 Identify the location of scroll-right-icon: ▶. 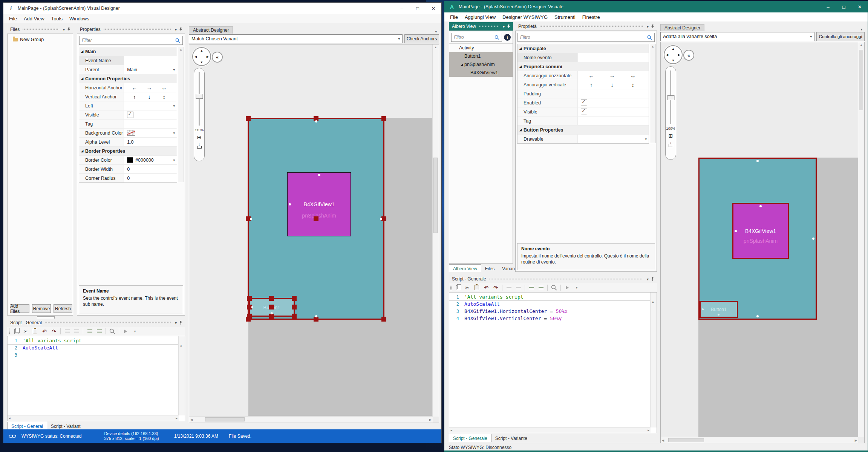
(856, 440).